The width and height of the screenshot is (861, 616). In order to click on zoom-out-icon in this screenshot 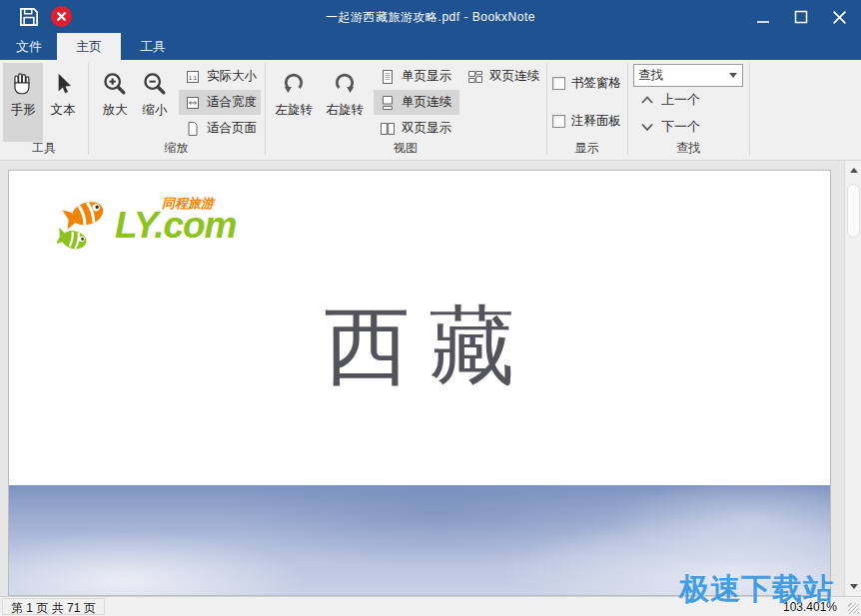, I will do `click(155, 84)`.